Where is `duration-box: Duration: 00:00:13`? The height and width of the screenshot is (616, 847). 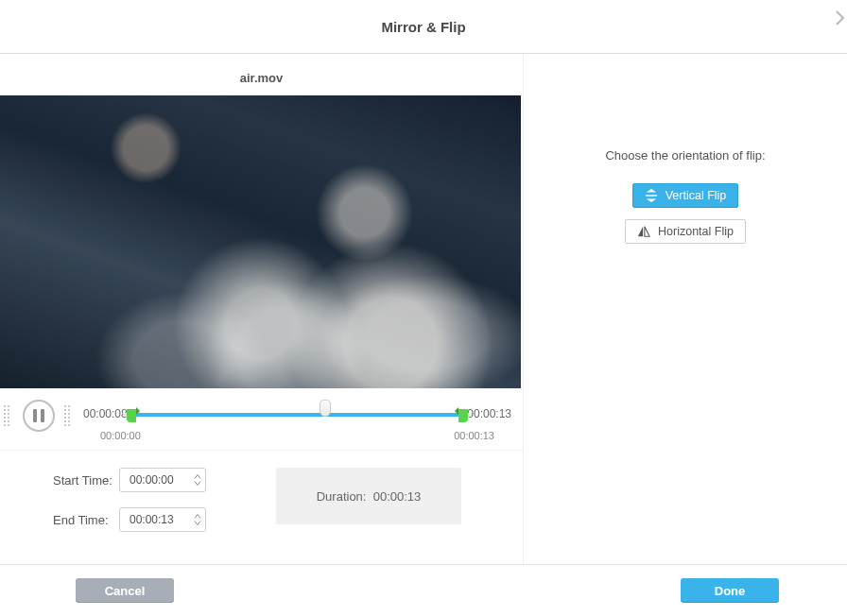 duration-box: Duration: 00:00:13 is located at coordinates (369, 496).